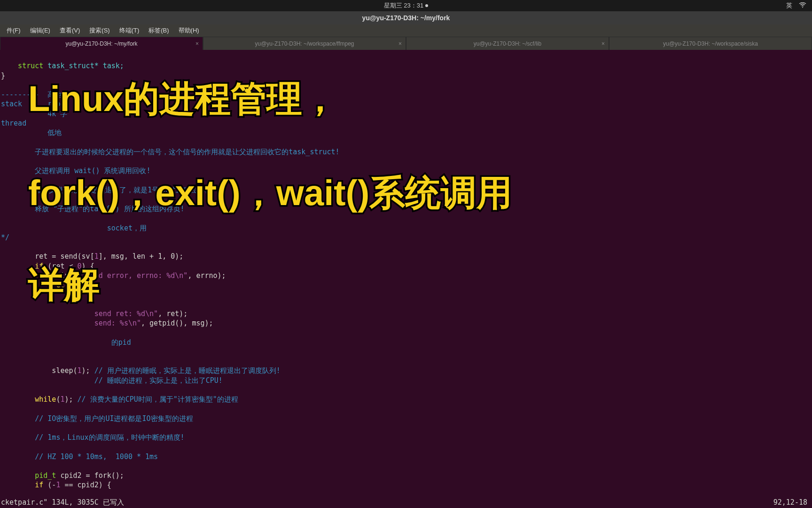 The width and height of the screenshot is (812, 508). I want to click on code-text: 低地, so click(55, 133).